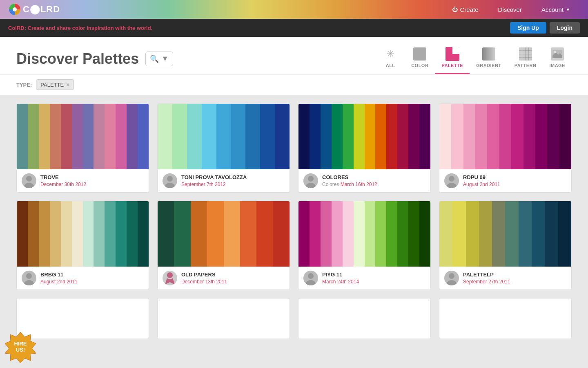  Describe the element at coordinates (506, 278) in the screenshot. I see `palette-info: PALETTELPSeptember 27th 2011` at that location.